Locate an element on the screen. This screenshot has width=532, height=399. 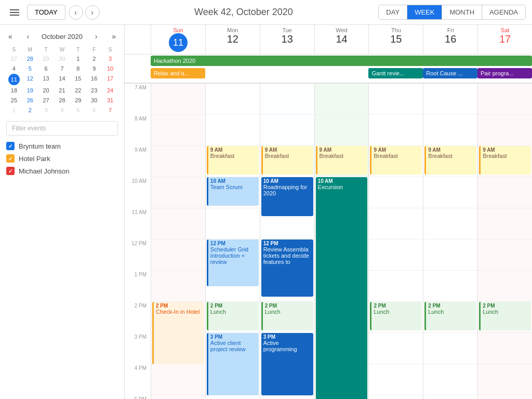
day-label-m: M is located at coordinates (30, 50).